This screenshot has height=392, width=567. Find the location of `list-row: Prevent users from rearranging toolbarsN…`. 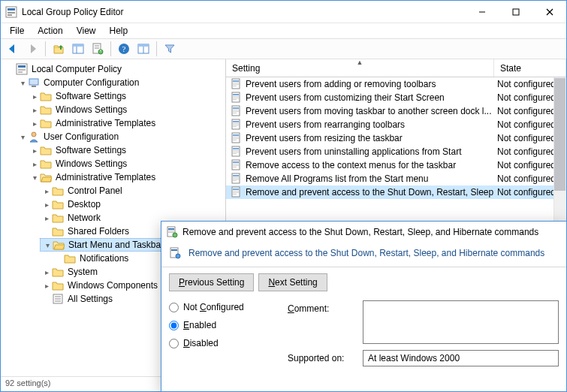

list-row: Prevent users from rearranging toolbarsN… is located at coordinates (397, 125).